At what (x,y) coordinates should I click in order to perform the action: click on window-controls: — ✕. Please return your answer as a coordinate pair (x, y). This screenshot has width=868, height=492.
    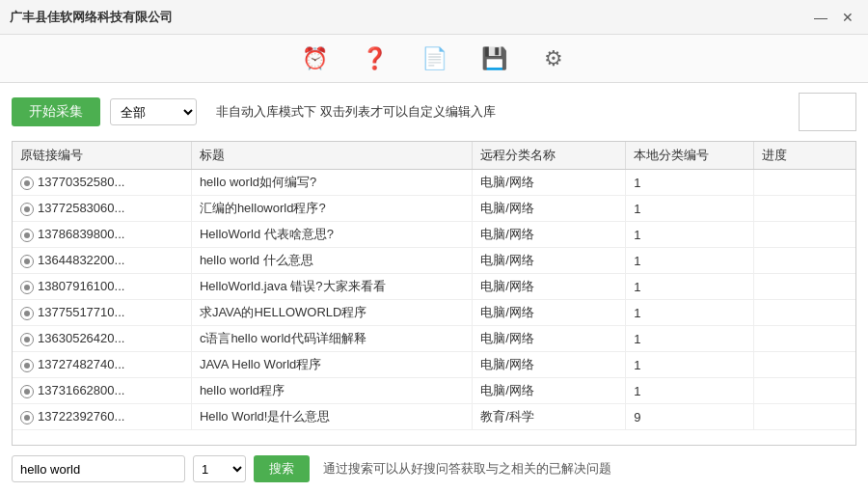
    Looking at the image, I should click on (834, 17).